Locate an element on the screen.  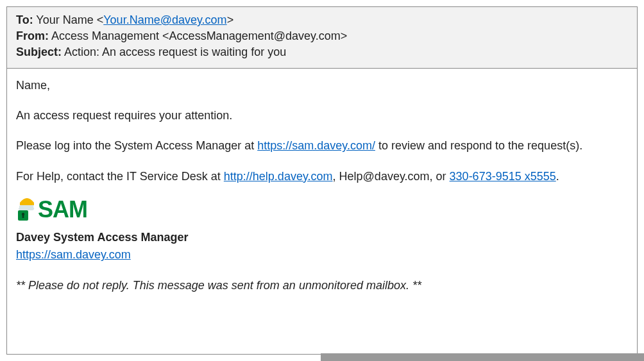
phone-link: 330-673-9515 x5555 is located at coordinates (503, 176).